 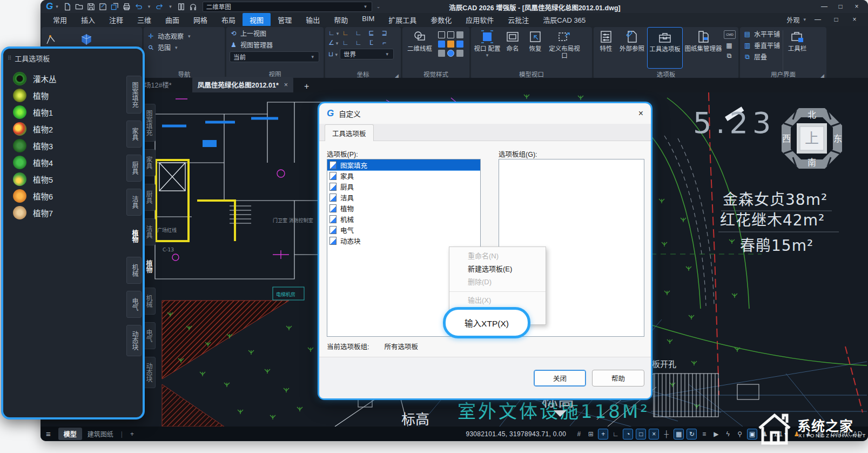 What do you see at coordinates (591, 434) in the screenshot?
I see `status-toggle-icon: ⊞` at bounding box center [591, 434].